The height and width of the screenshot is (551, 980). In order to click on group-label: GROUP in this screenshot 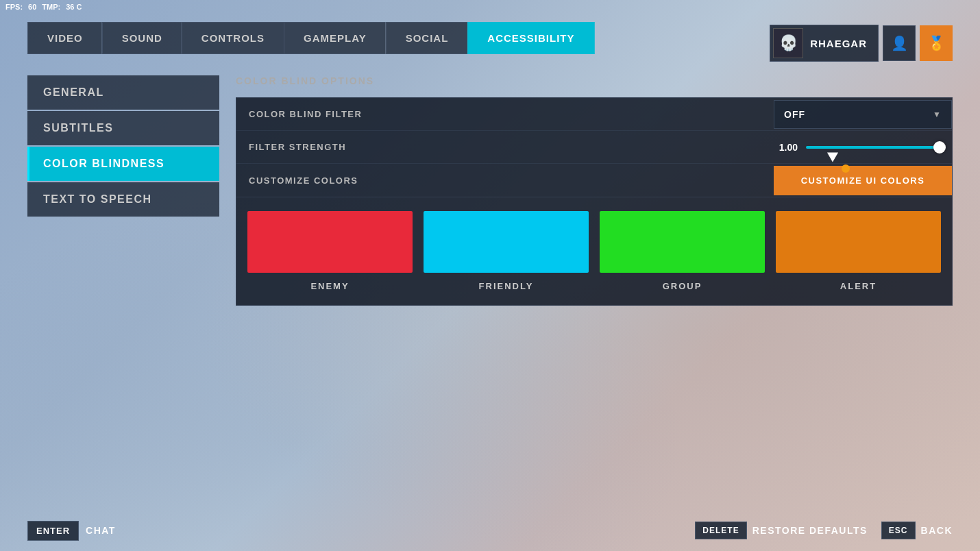, I will do `click(683, 286)`.